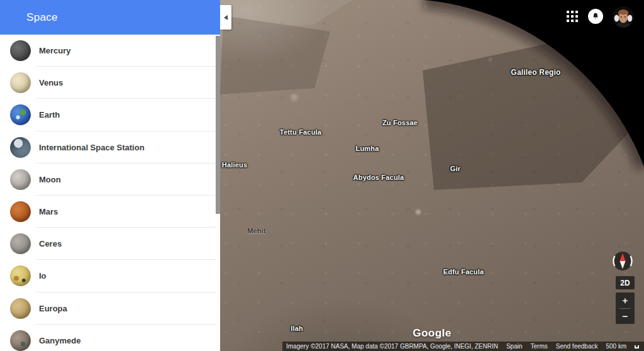 The image size is (644, 351). What do you see at coordinates (42, 18) in the screenshot?
I see `page-title: Space` at bounding box center [42, 18].